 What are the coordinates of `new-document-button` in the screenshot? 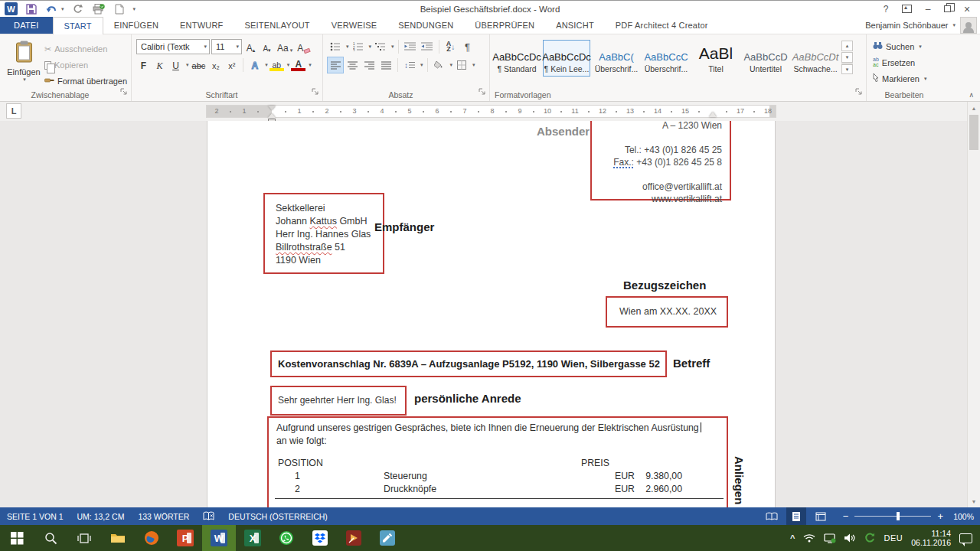 It's located at (119, 9).